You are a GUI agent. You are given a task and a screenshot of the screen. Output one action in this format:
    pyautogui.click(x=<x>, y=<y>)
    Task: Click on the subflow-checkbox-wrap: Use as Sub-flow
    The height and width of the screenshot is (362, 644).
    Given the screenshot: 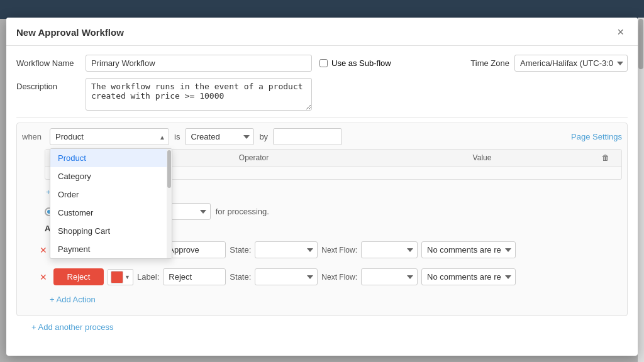 What is the action you would take?
    pyautogui.click(x=355, y=63)
    